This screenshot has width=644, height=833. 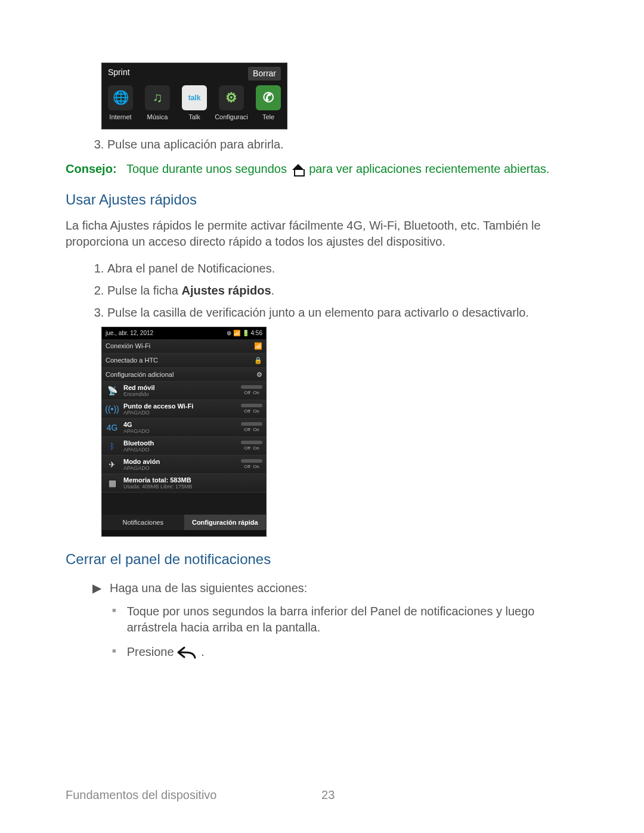 What do you see at coordinates (231, 117) in the screenshot?
I see `app-label: Configuraci` at bounding box center [231, 117].